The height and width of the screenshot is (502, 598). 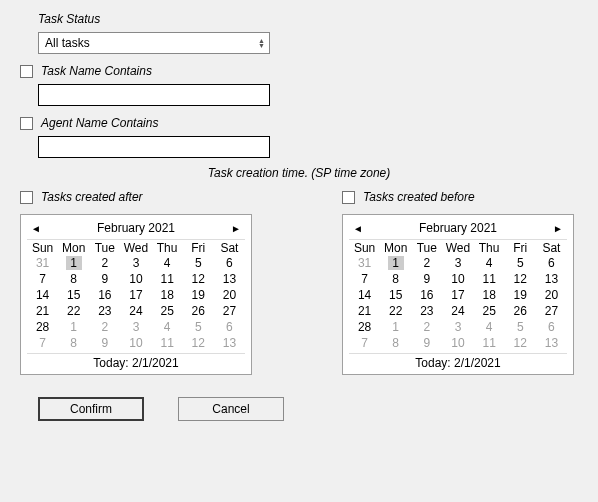 I want to click on task-name-input, so click(x=154, y=95).